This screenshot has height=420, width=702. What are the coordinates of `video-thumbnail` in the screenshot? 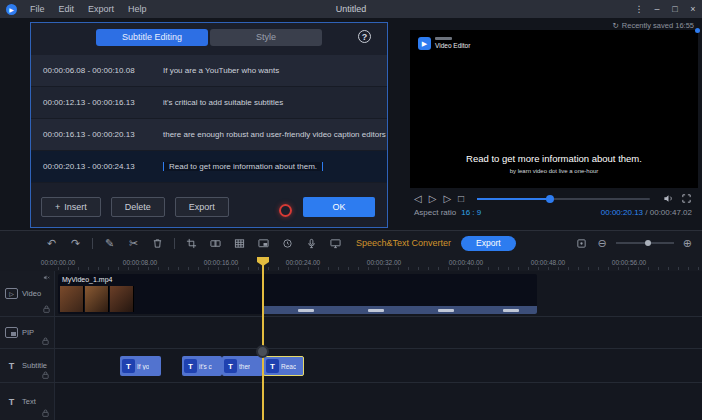 It's located at (122, 299).